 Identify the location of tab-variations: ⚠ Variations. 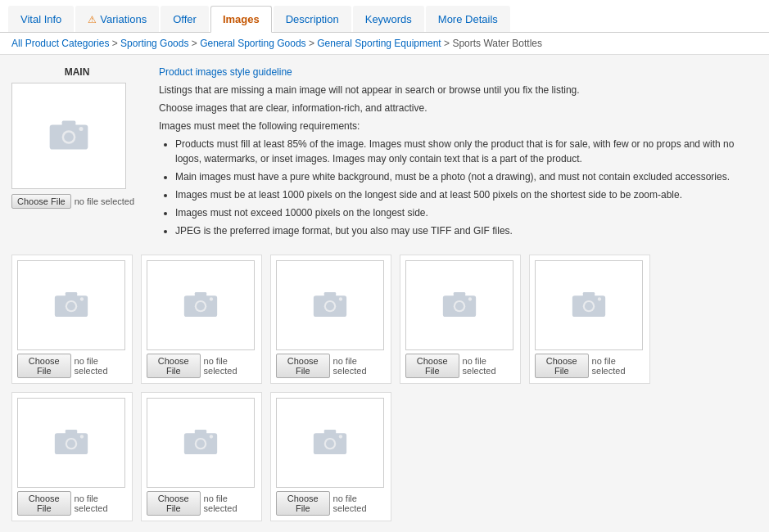
(117, 19).